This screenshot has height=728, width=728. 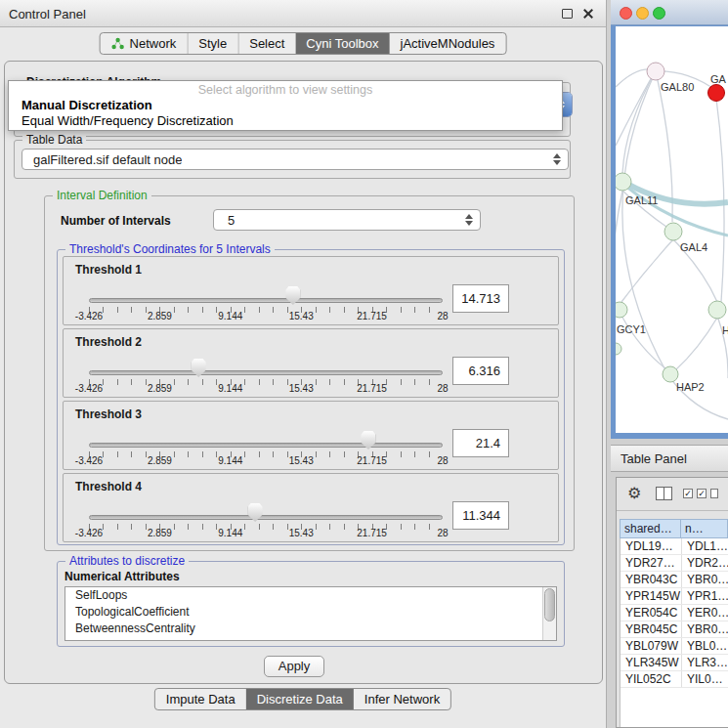 What do you see at coordinates (651, 529) in the screenshot?
I see `column-header-shared-name: shared…` at bounding box center [651, 529].